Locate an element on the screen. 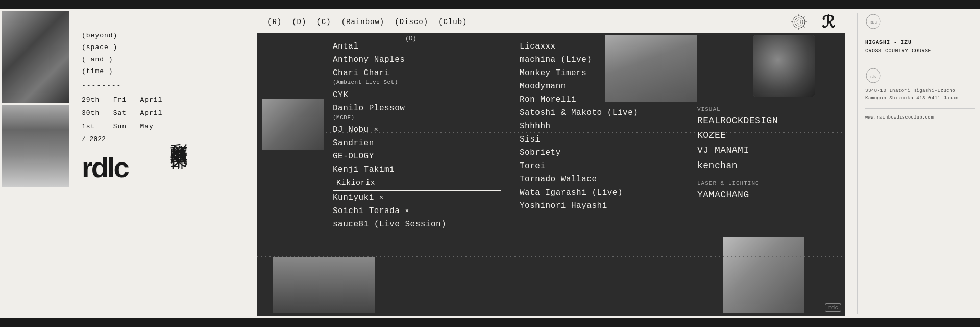  artist-ron-morelli: Ron Morelli is located at coordinates (604, 100).